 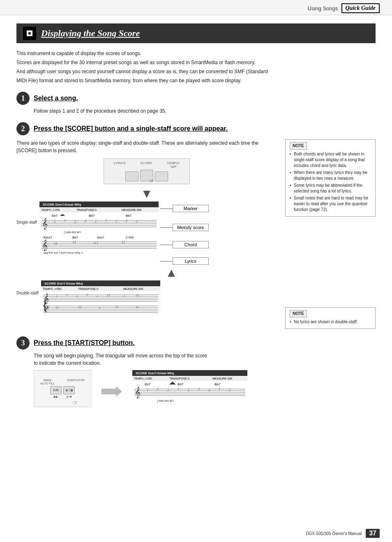 I want to click on svg-text: TRANSPOSE 0, so click(x=88, y=289).